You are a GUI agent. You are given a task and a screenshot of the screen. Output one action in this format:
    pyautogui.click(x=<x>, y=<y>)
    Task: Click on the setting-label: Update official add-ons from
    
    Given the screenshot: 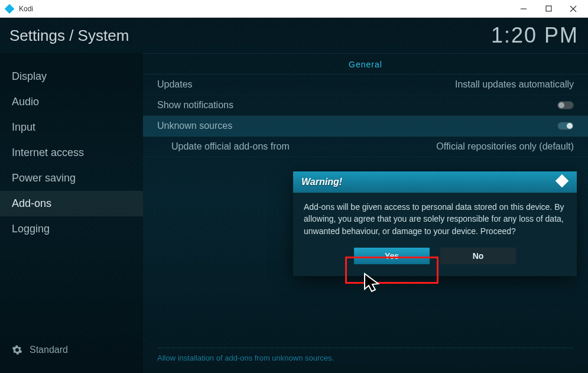 What is the action you would take?
    pyautogui.click(x=230, y=147)
    